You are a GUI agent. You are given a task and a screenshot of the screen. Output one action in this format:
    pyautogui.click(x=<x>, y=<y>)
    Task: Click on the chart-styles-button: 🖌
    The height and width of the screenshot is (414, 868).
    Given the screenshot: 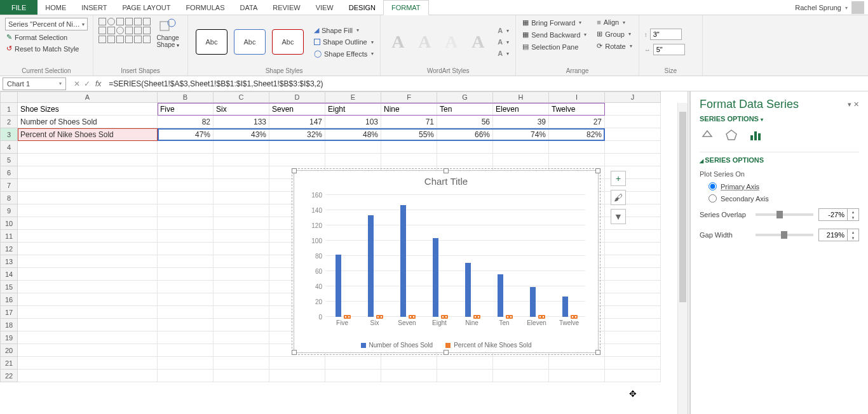 What is the action you would take?
    pyautogui.click(x=618, y=197)
    